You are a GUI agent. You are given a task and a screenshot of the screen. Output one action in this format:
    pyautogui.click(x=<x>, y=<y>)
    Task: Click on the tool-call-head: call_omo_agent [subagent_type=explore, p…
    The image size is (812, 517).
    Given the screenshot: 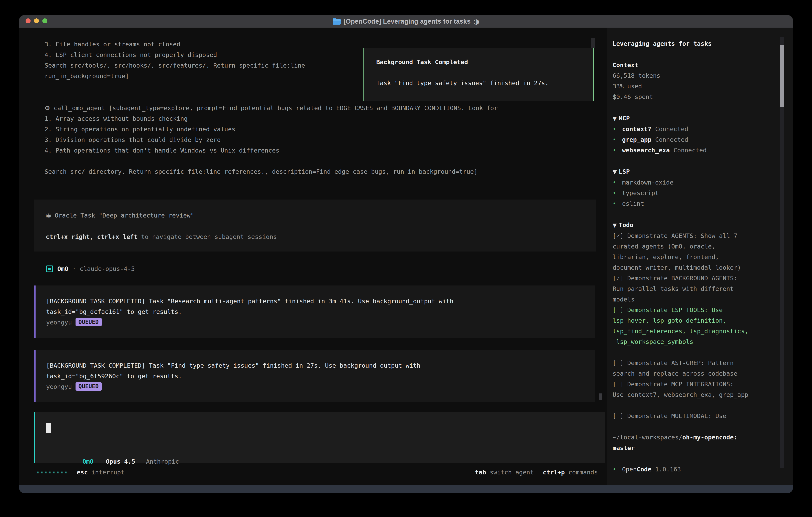 What is the action you would take?
    pyautogui.click(x=276, y=108)
    